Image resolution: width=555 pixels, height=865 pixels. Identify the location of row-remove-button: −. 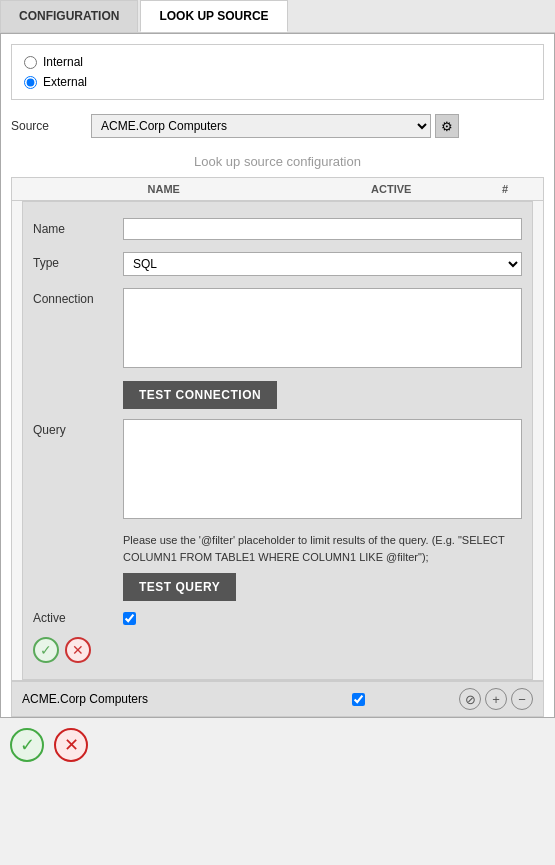
(522, 699).